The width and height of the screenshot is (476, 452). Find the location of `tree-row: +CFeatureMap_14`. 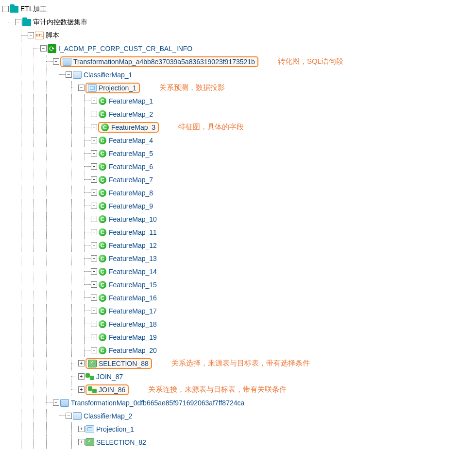

tree-row: +CFeatureMap_14 is located at coordinates (239, 271).